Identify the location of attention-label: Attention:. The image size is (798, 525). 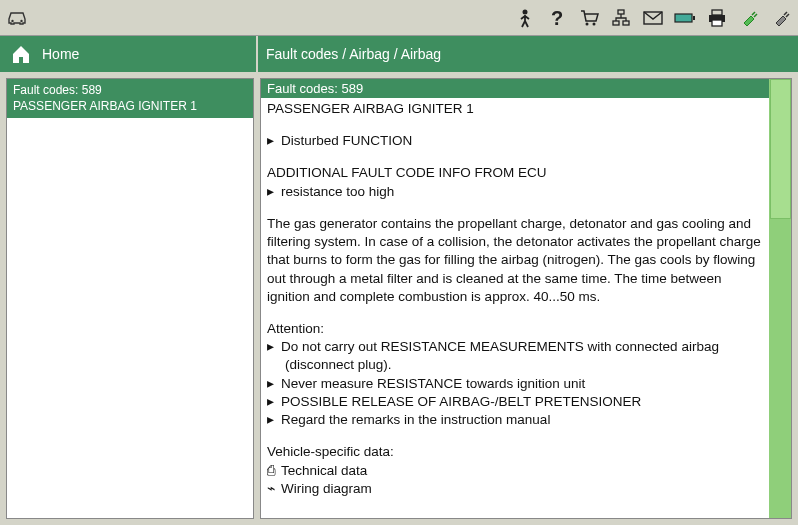
(515, 329).